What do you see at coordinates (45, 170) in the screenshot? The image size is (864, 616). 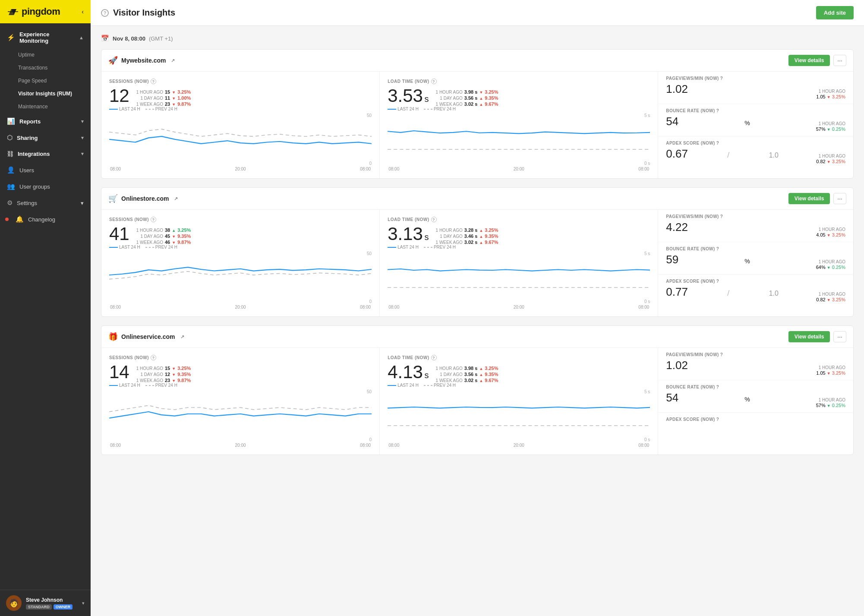 I see `sidebar-item-users: 👤 Users` at bounding box center [45, 170].